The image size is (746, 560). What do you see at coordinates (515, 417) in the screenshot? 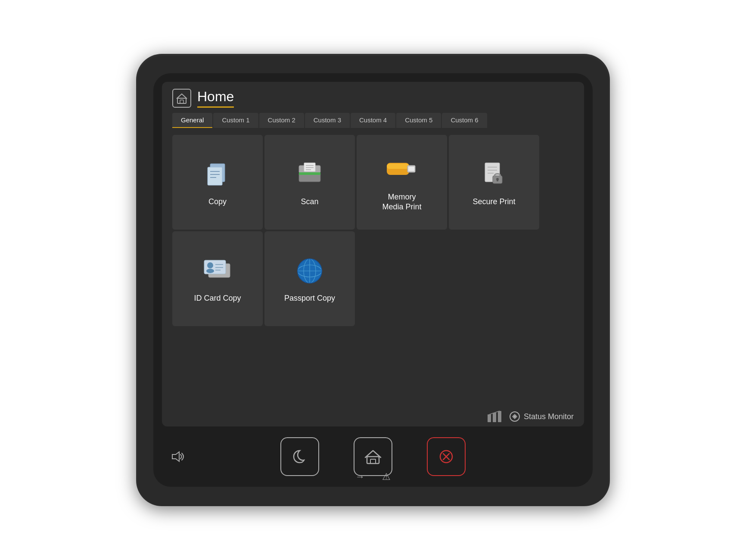
I see `status-monitor-icon` at bounding box center [515, 417].